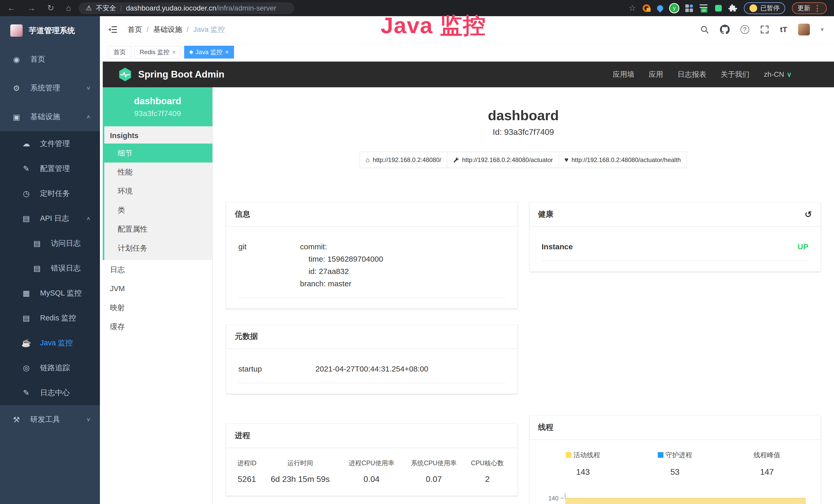  Describe the element at coordinates (16, 117) in the screenshot. I see `monitor-icon: ▣` at that location.